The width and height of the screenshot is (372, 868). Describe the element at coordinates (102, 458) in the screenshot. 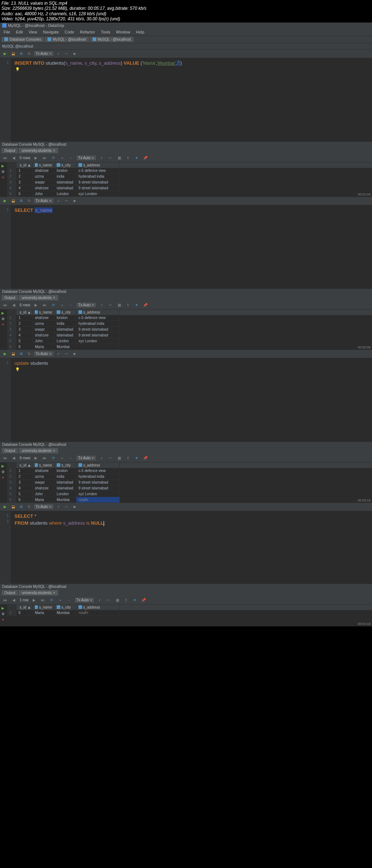

I see `submit-button: ✓` at that location.